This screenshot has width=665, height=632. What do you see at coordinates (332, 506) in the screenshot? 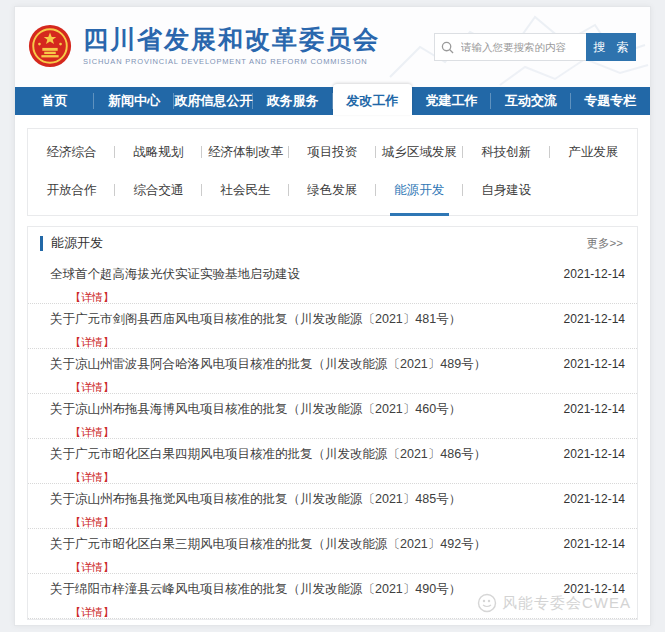
I see `article-row: 关于凉山州布拖县拖觉风电项目核准的批复（川发改能源〔2021〕485号） 202…` at bounding box center [332, 506].